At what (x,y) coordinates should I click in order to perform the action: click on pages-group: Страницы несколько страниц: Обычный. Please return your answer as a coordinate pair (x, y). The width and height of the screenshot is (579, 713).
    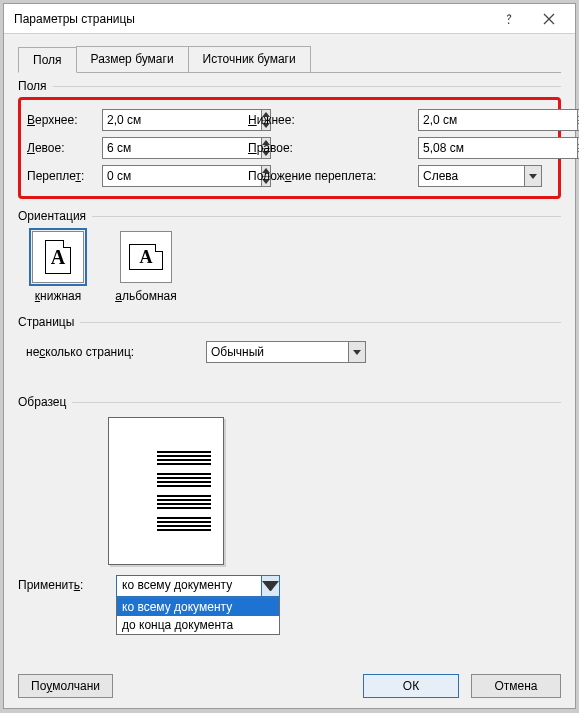
    Looking at the image, I should click on (290, 339).